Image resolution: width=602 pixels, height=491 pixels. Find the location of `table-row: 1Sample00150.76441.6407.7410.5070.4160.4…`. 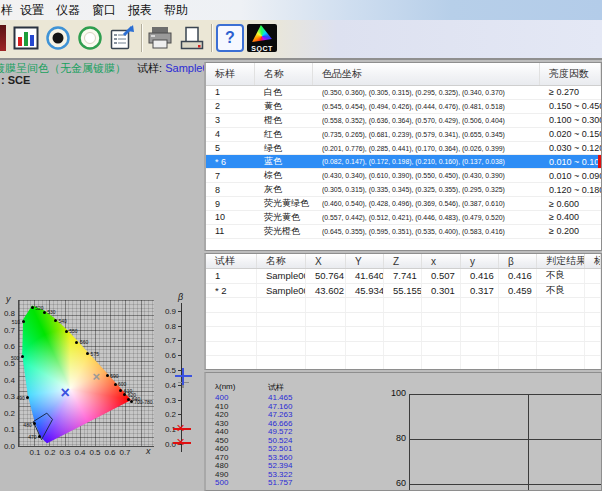

table-row: 1Sample00150.76441.6407.7410.5070.4160.4… is located at coordinates (404, 276).